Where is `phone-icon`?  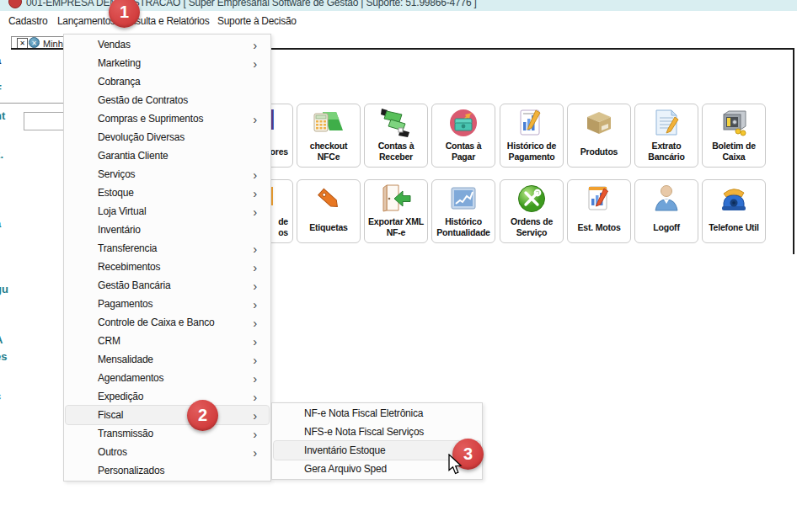 phone-icon is located at coordinates (734, 199).